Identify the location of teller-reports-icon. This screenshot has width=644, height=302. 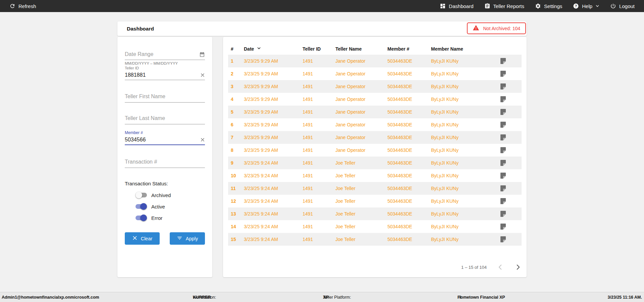
(487, 6).